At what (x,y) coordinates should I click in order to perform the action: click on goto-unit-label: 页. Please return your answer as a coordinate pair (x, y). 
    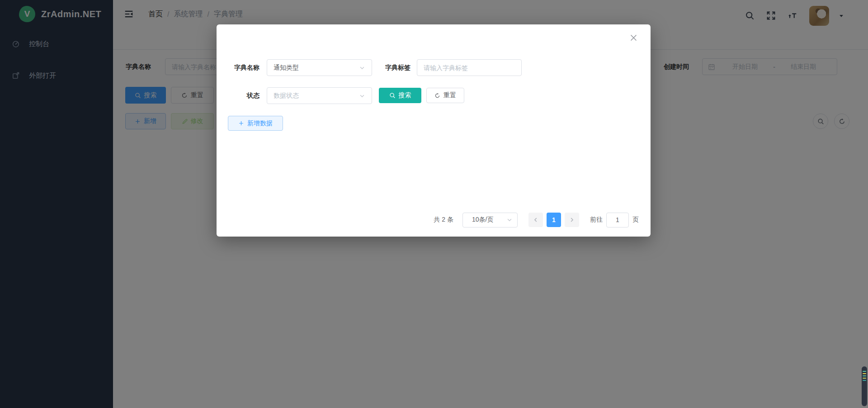
    Looking at the image, I should click on (636, 220).